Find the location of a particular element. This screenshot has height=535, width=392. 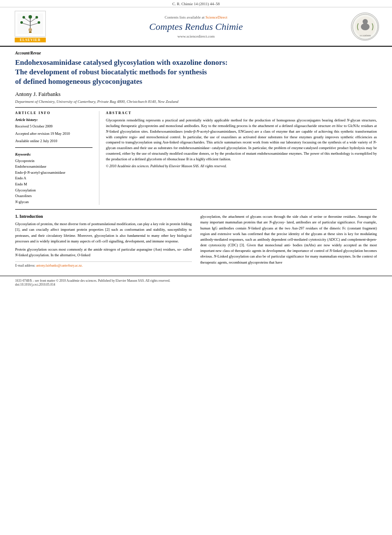

keyword-5: Endo M is located at coordinates (54, 185).